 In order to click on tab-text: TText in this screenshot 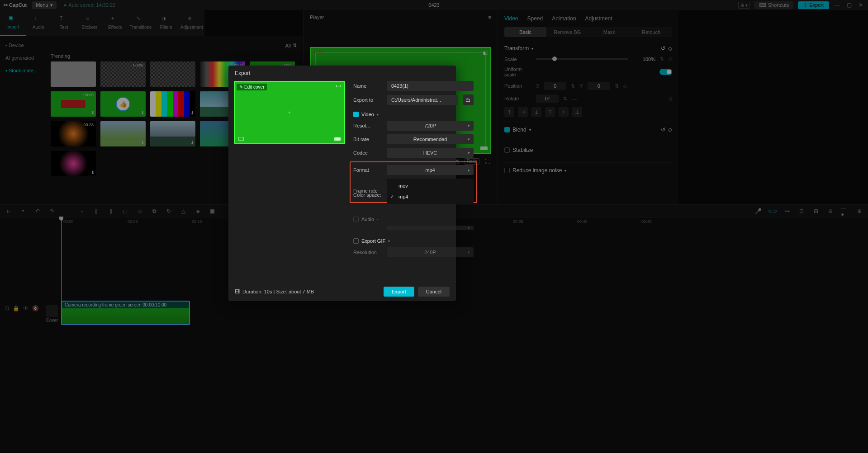, I will do `click(64, 23)`.